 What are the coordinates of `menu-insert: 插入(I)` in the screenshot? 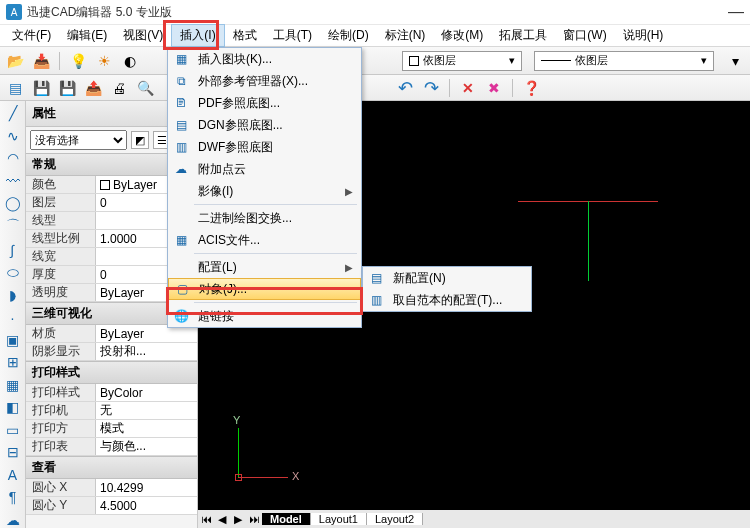 It's located at (198, 36).